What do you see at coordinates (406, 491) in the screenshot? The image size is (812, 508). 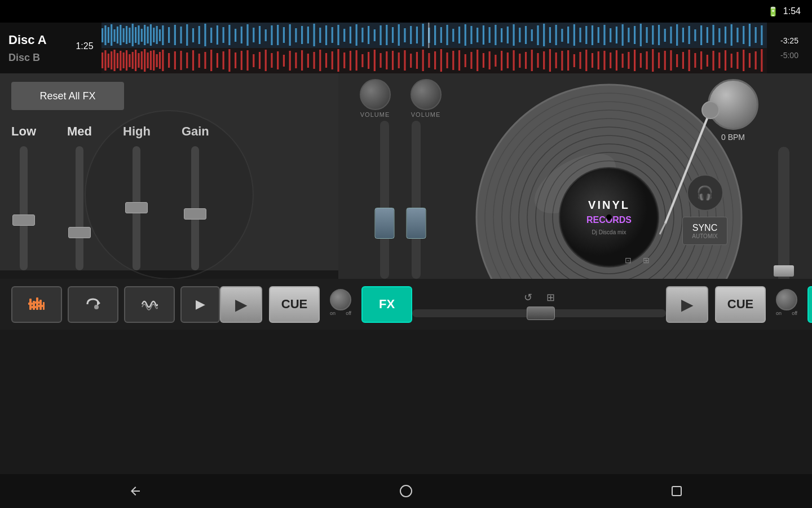 I see `home-button` at bounding box center [406, 491].